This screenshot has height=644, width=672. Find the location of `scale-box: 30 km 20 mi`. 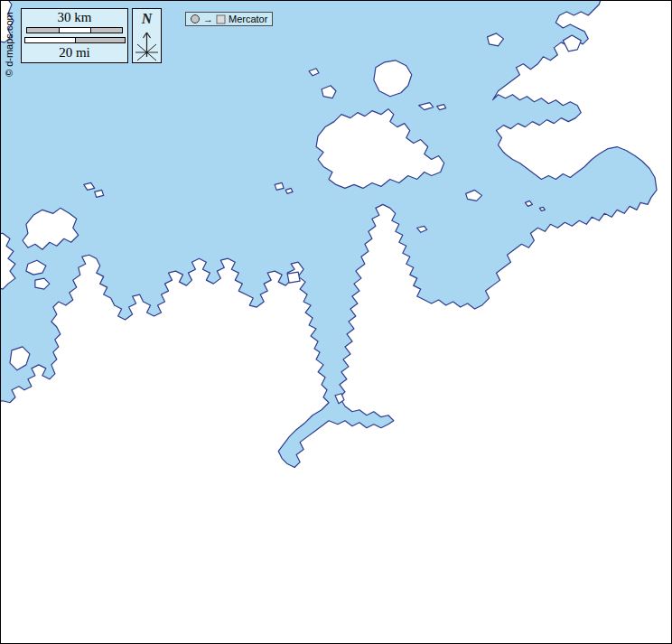

scale-box: 30 km 20 mi is located at coordinates (74, 36).